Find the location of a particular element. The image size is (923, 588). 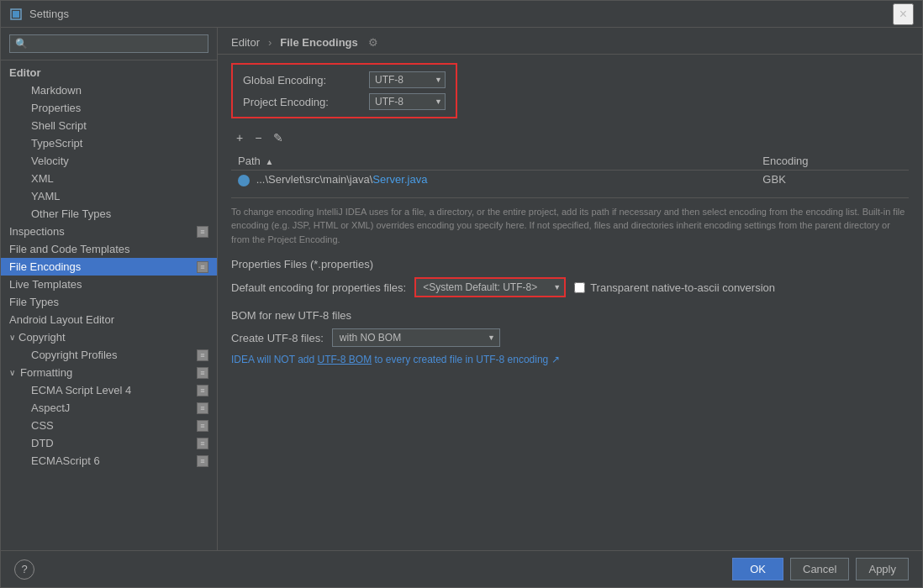

file-path-toolbar: + − ✎ is located at coordinates (570, 138).